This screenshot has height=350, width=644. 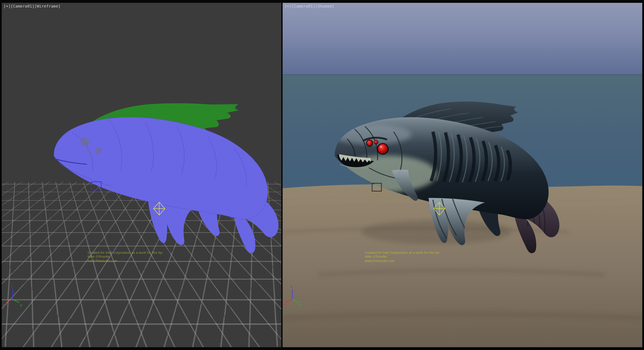 What do you see at coordinates (383, 149) in the screenshot?
I see `eye-large` at bounding box center [383, 149].